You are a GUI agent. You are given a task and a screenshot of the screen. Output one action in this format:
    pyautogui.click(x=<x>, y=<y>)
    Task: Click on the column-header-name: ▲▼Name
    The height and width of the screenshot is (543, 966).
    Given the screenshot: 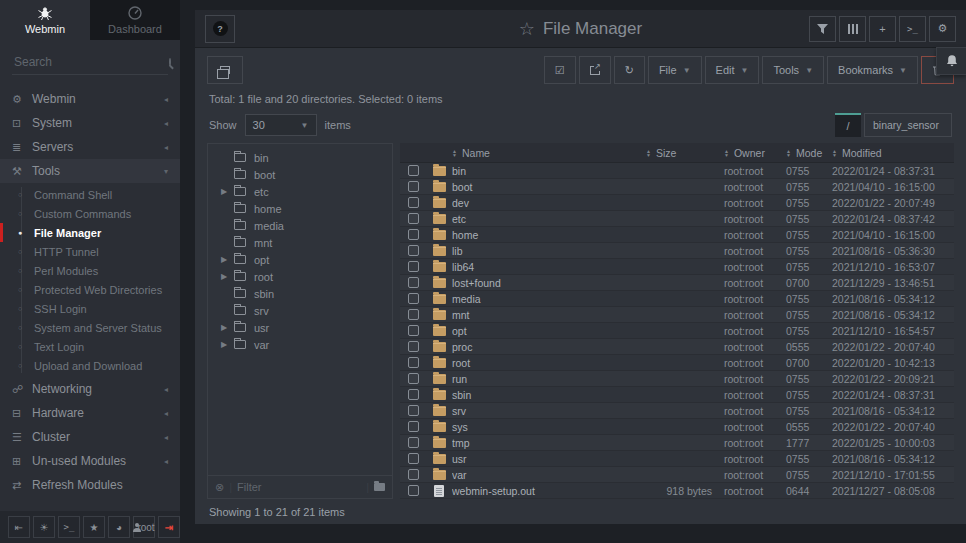 What is the action you would take?
    pyautogui.click(x=549, y=153)
    